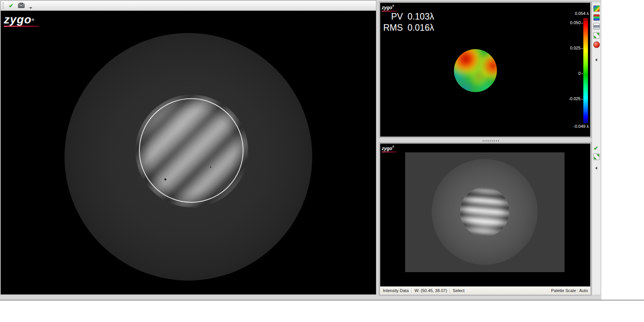 The height and width of the screenshot is (322, 644). Describe the element at coordinates (11, 6) in the screenshot. I see `apply-mask-button: ✔` at that location.